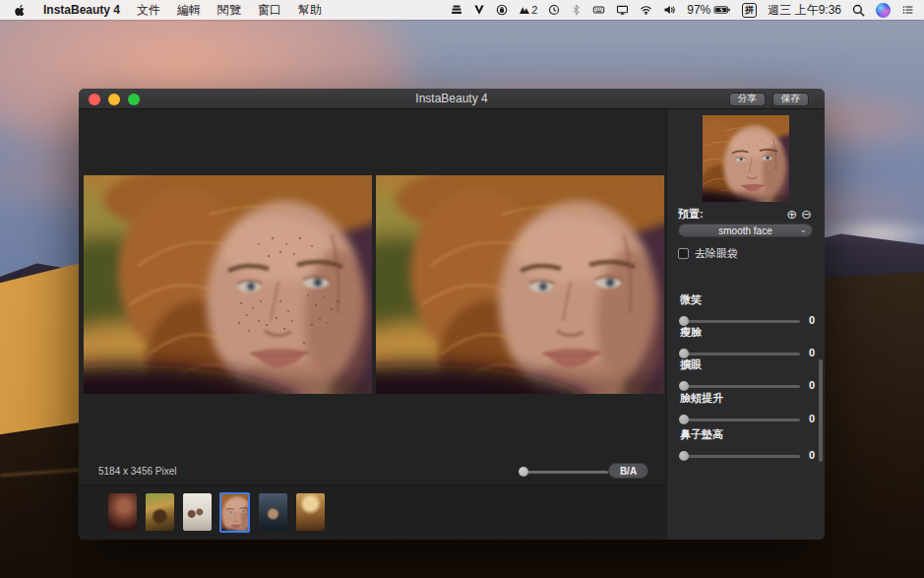  I want to click on add-preset-icon: ⊕, so click(791, 215).